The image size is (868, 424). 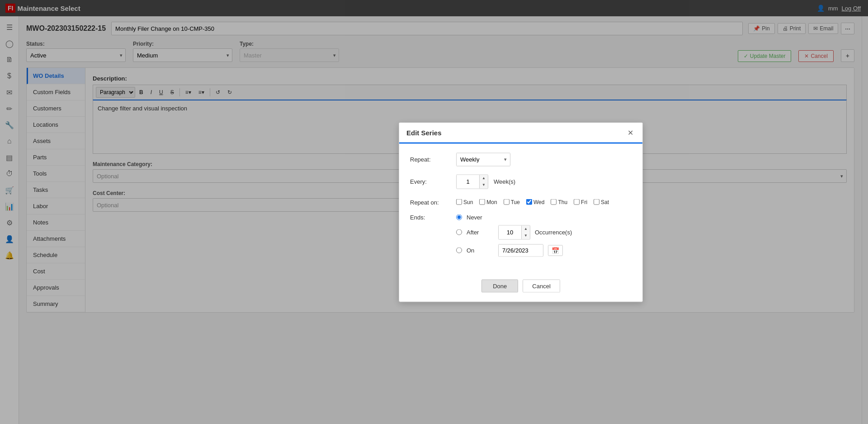 What do you see at coordinates (514, 250) in the screenshot?
I see `ends-on-row: On 📅` at bounding box center [514, 250].